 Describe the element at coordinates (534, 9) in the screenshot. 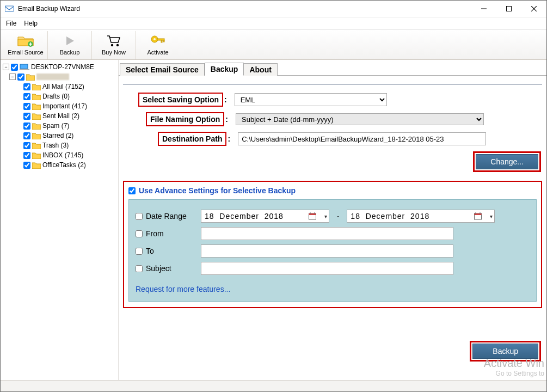

I see `close-button` at that location.